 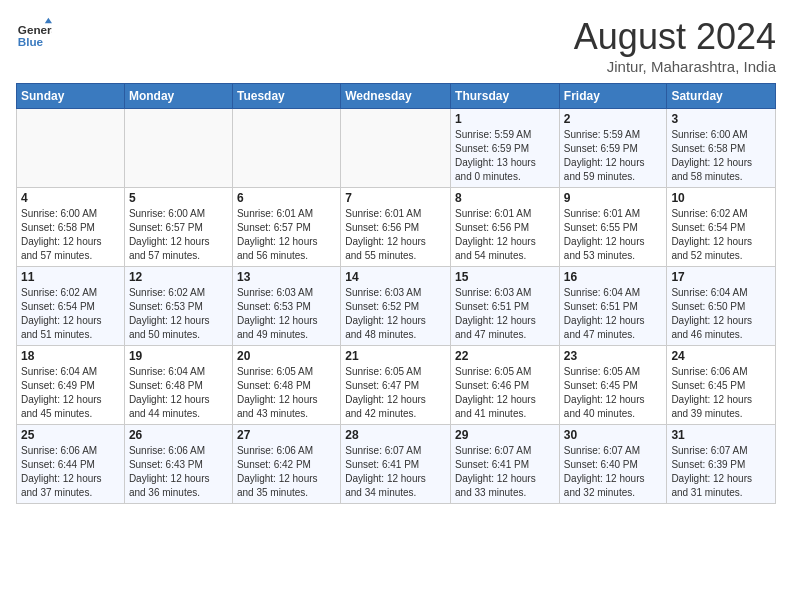 I want to click on day-number: 9, so click(x=614, y=198).